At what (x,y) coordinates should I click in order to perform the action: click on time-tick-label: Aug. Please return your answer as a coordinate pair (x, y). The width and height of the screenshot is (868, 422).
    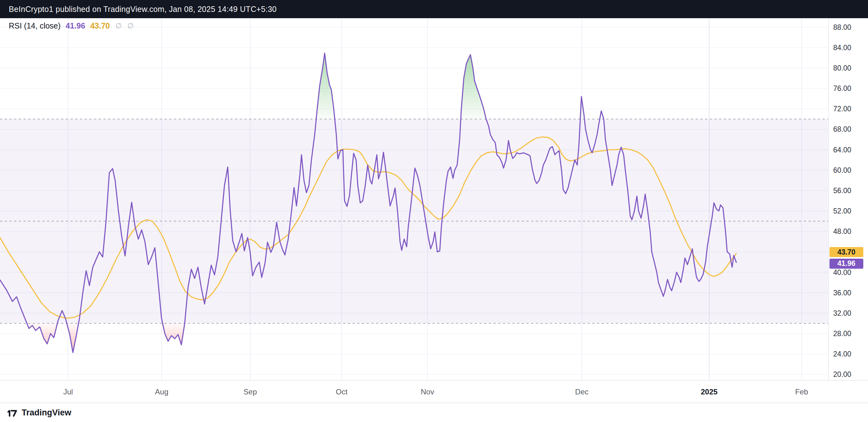
    Looking at the image, I should click on (162, 392).